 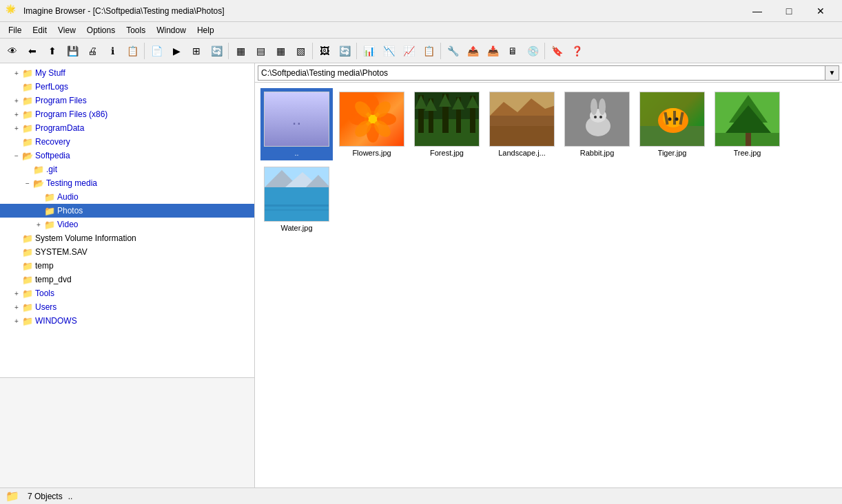 What do you see at coordinates (52, 87) in the screenshot?
I see `tree-label-perflogs: PerfLogs` at bounding box center [52, 87].